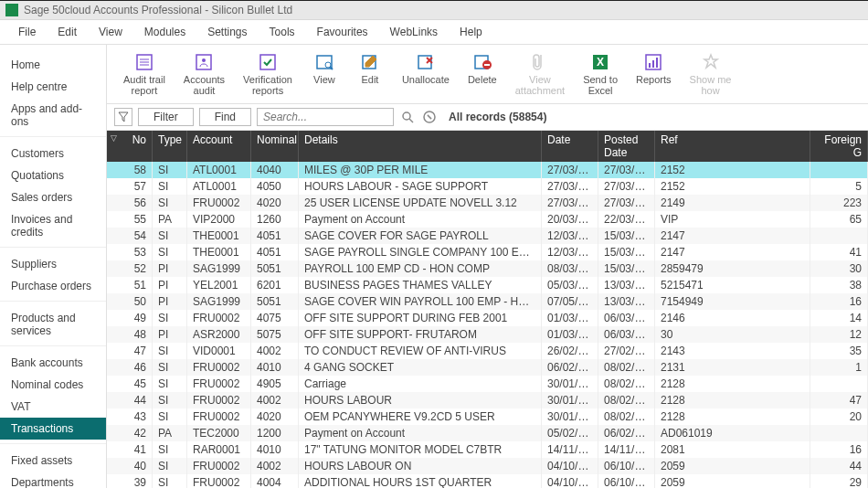  What do you see at coordinates (414, 32) in the screenshot?
I see `menu-weblinks: WebLinks` at bounding box center [414, 32].